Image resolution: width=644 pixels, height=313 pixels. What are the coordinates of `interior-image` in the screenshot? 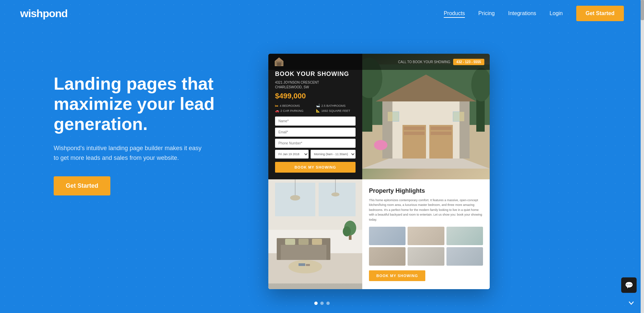 It's located at (315, 234).